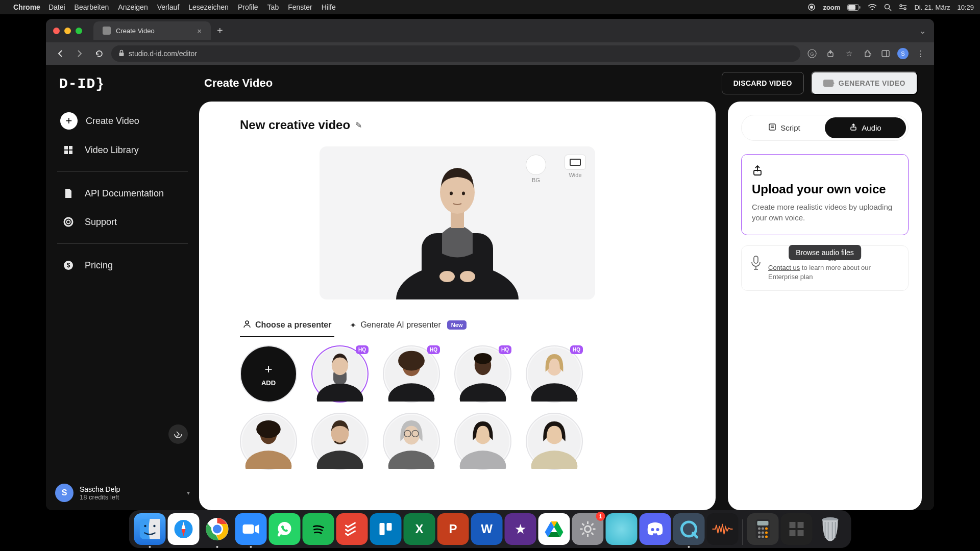  I want to click on tab-title: Create Video, so click(135, 31).